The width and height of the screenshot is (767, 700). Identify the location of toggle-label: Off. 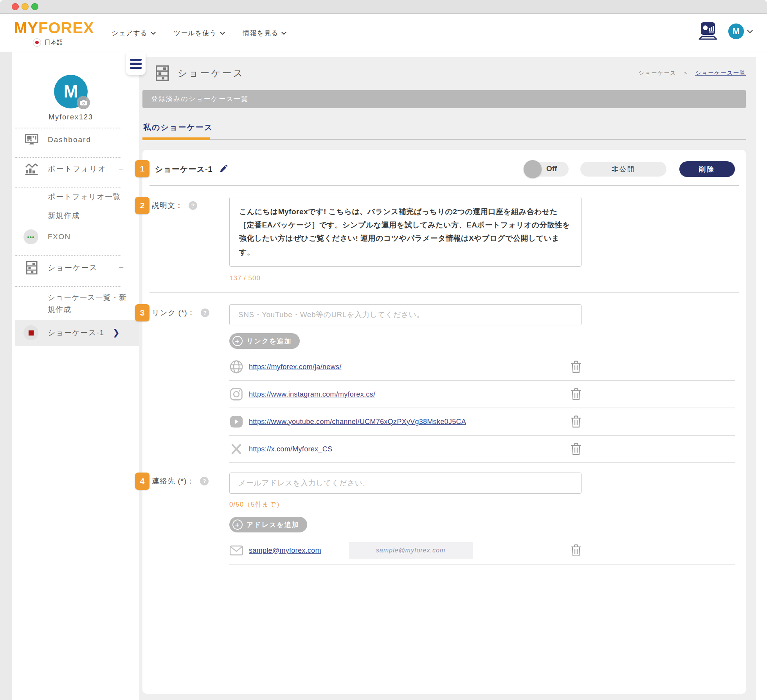
(552, 169).